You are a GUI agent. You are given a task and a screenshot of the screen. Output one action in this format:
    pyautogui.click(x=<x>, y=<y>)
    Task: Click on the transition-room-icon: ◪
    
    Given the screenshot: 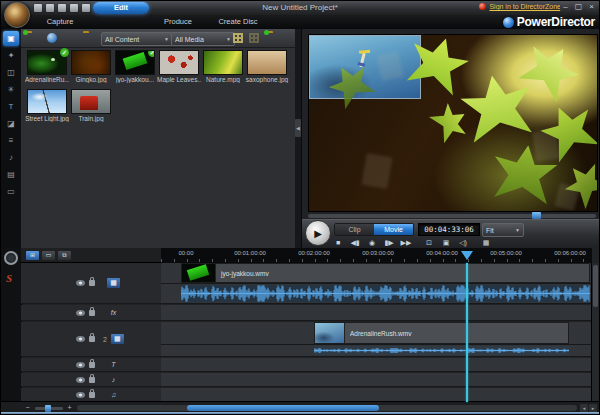 What is the action you would take?
    pyautogui.click(x=11, y=124)
    